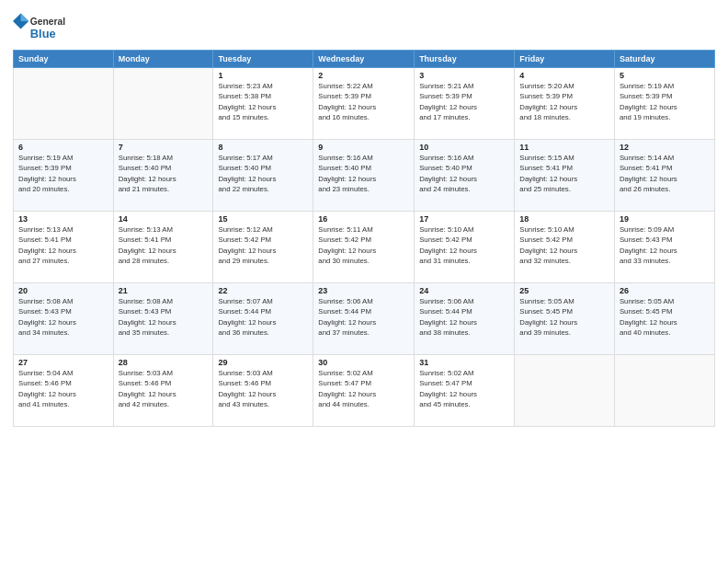  I want to click on calendar-cell: 5Sunrise: 5:19 AM Sunset: 5:39 PM Daylig…, so click(664, 104).